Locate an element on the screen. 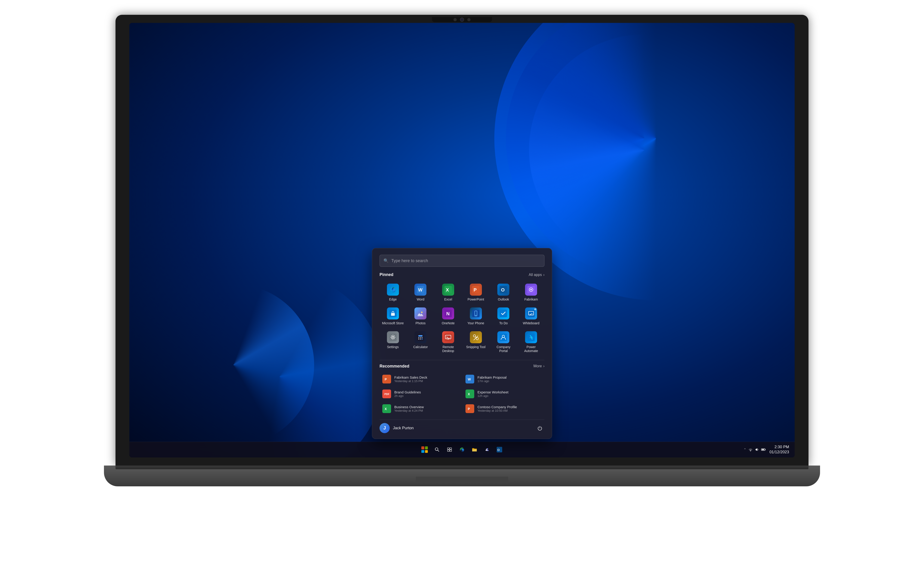  taskbar-search is located at coordinates (437, 450).